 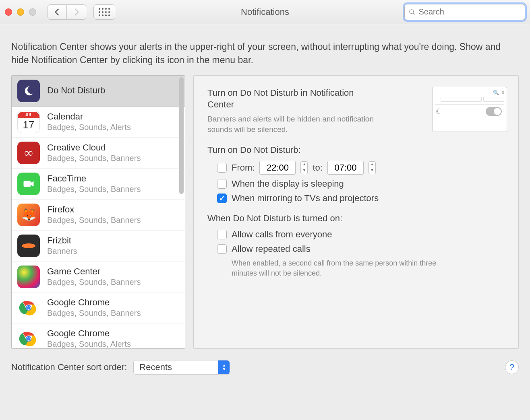 I want to click on mirroring-label: When mirroring to TVs and projectors, so click(x=305, y=198).